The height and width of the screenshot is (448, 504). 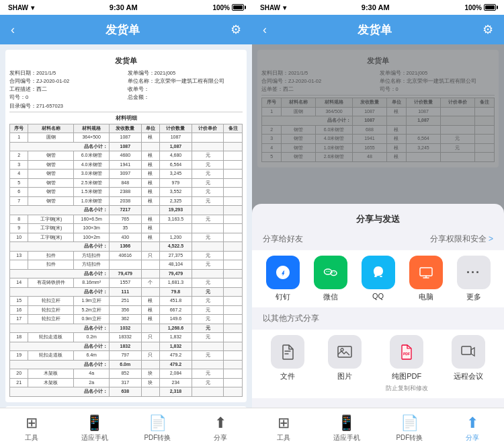 I want to click on toolbar-share-right: ⬆ 分享, so click(x=472, y=428).